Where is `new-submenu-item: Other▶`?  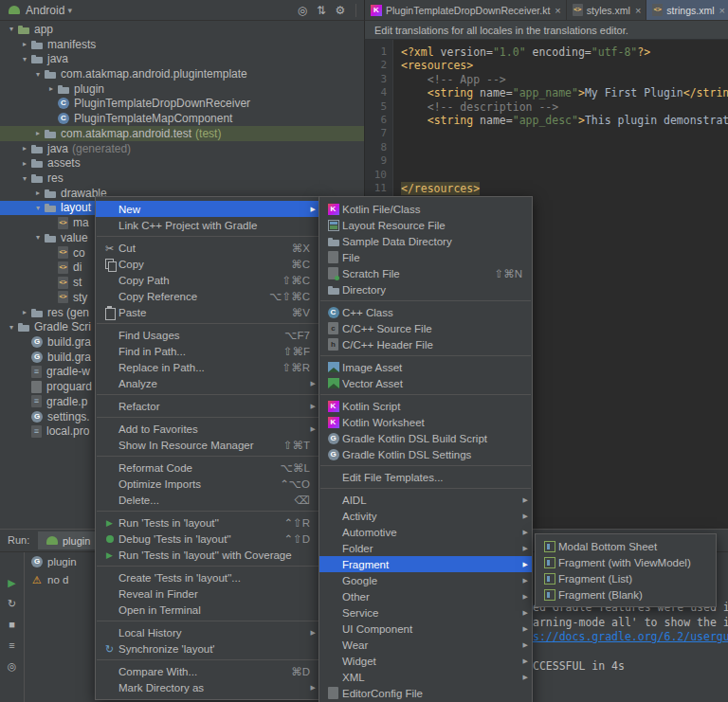 new-submenu-item: Other▶ is located at coordinates (426, 597).